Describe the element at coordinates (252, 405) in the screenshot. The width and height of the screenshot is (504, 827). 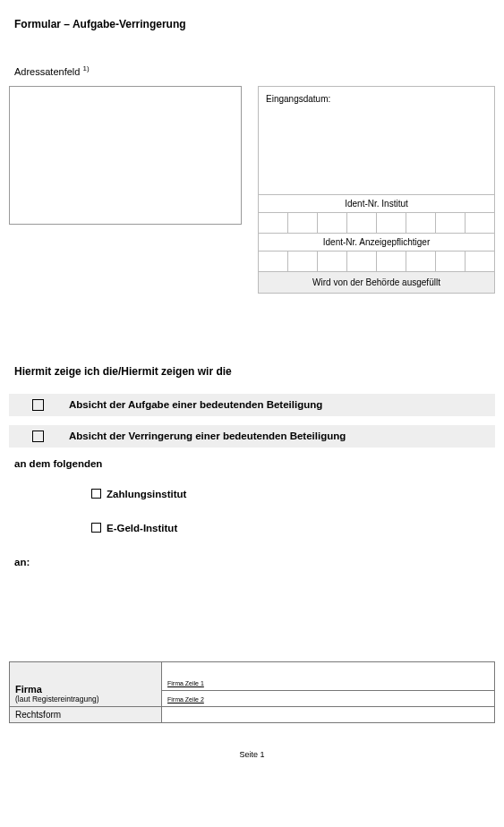
I see `option-row-aufgabe: Absicht der Aufgabe einer bedeutenden Be…` at that location.